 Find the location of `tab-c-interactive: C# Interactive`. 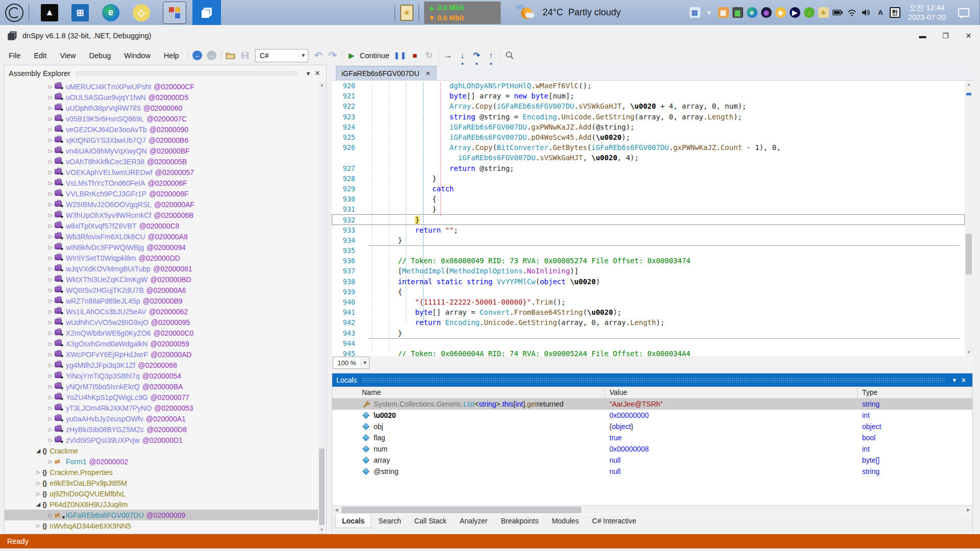

tab-c-interactive: C# Interactive is located at coordinates (614, 521).